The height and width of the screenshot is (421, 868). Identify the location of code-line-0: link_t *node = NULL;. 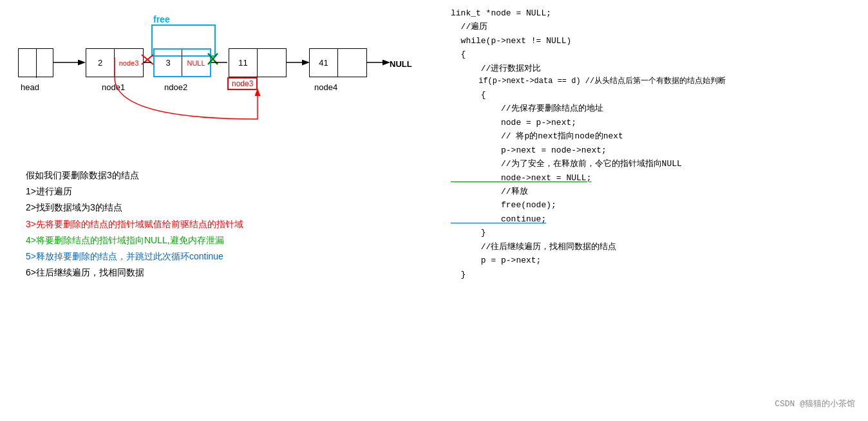
(653, 13).